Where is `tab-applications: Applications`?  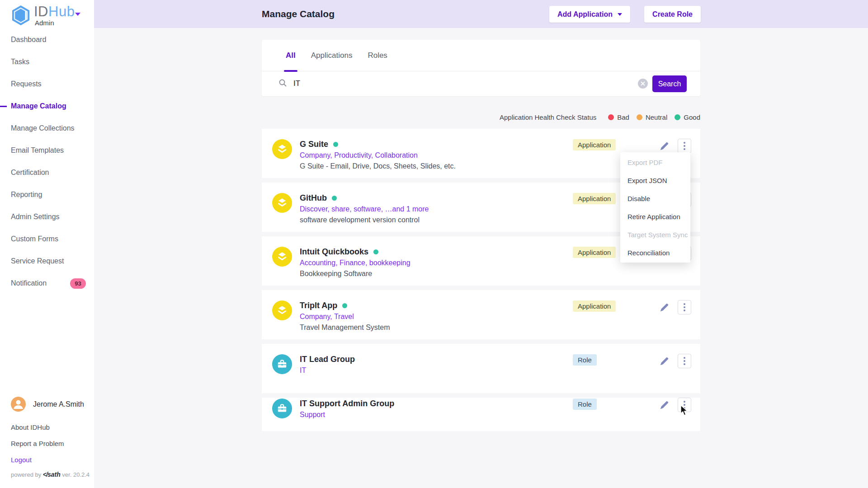
tab-applications: Applications is located at coordinates (332, 55).